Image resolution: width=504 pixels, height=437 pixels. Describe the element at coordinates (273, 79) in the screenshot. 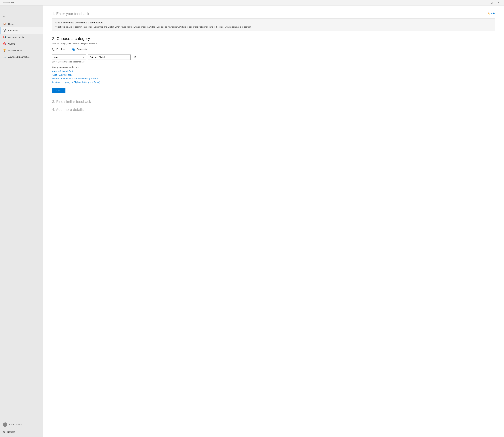

I see `recommendation-3: Desktop Environment > Troubleshooting wi…` at that location.